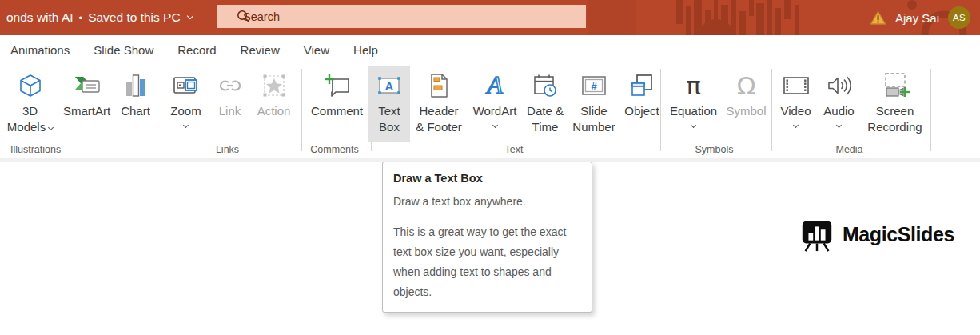 The width and height of the screenshot is (980, 335). I want to click on bar-chart-icon, so click(136, 86).